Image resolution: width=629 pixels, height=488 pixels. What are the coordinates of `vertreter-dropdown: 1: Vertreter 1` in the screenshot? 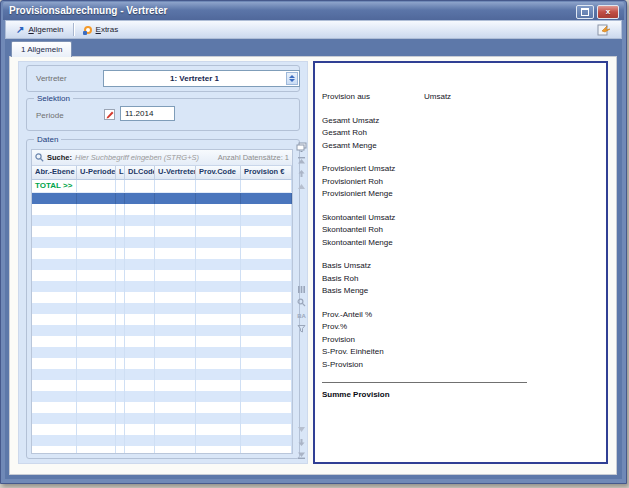 It's located at (202, 78).